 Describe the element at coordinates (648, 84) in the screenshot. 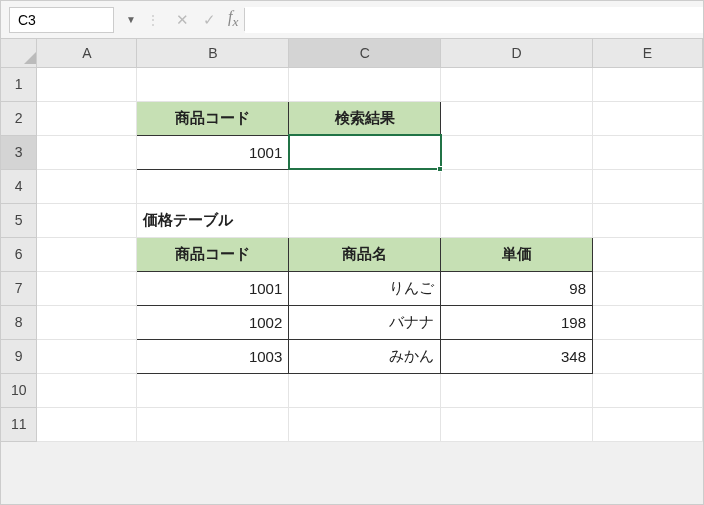

I see `cell-E1` at that location.